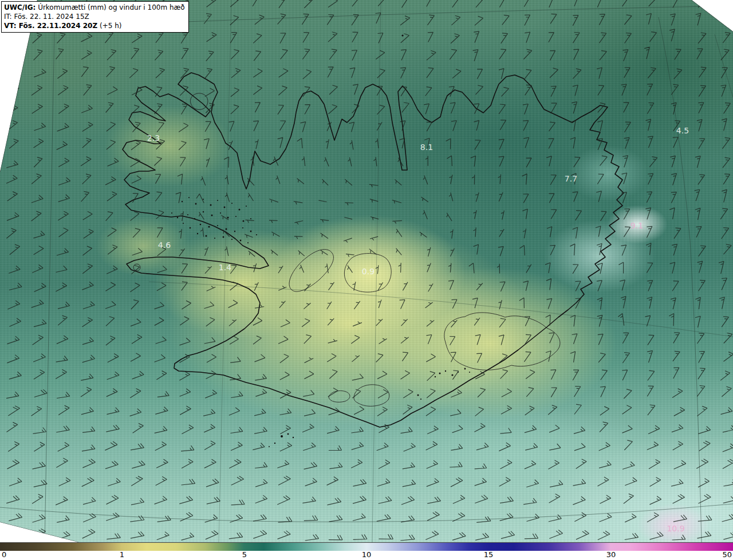 The image size is (733, 560). I want to click on init-time: IT: Fös. 22. 11. 2024 15Z, so click(94, 17).